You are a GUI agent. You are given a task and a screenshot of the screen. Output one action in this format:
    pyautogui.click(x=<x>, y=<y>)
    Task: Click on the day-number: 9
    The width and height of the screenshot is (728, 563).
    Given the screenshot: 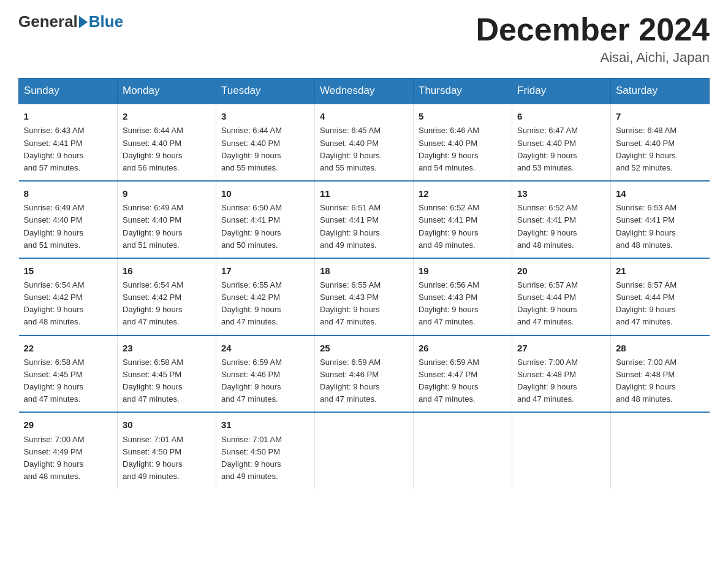 What is the action you would take?
    pyautogui.click(x=167, y=194)
    